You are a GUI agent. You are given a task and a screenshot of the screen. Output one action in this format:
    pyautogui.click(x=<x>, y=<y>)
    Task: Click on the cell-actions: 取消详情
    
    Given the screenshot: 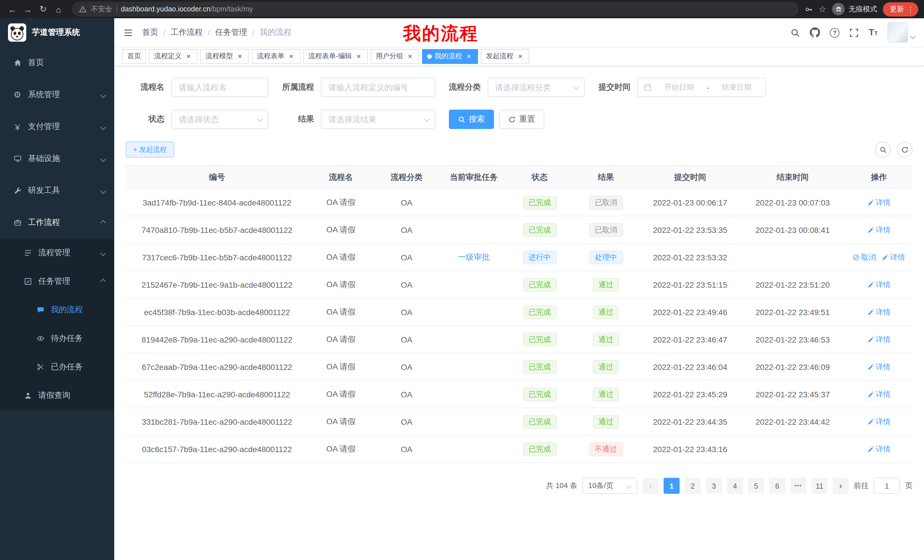 What is the action you would take?
    pyautogui.click(x=879, y=257)
    